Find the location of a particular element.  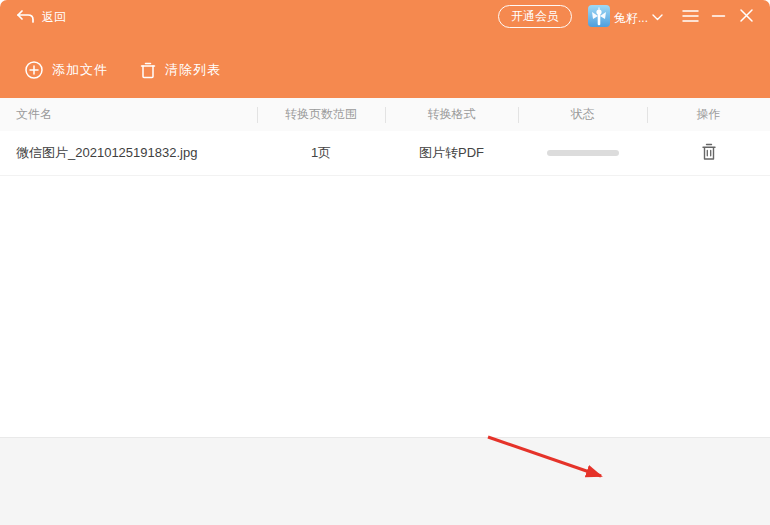

table-header-row: 文件名 转换页数范围 转换格式 状态 操作 is located at coordinates (385, 114).